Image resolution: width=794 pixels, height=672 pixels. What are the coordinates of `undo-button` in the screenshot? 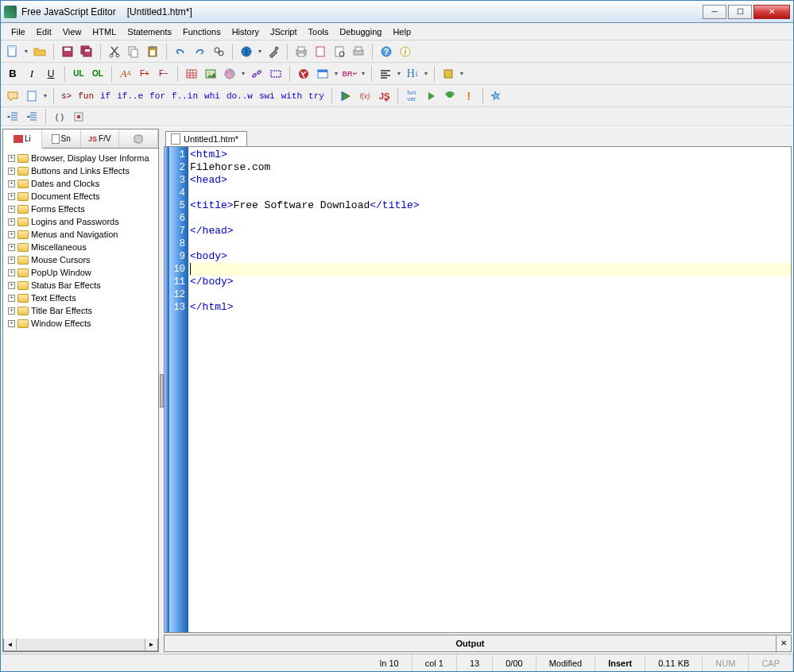 It's located at (180, 52).